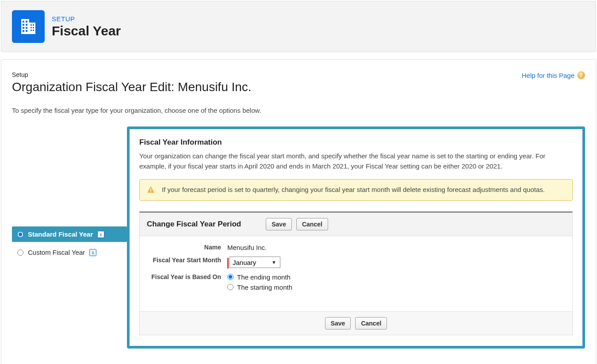  I want to click on sidebar-item-standard: Standard Fiscal Year i, so click(69, 234).